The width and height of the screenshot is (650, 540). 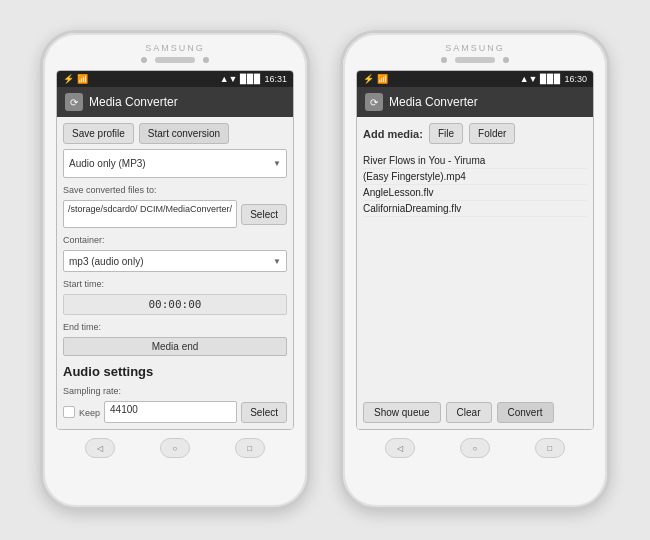 I want to click on speaker-right, so click(x=475, y=60).